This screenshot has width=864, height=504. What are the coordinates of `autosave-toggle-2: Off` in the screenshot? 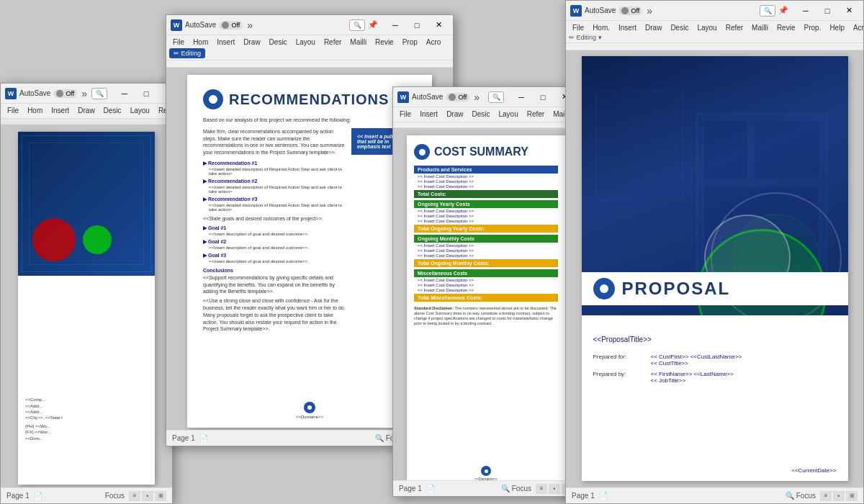 It's located at (230, 25).